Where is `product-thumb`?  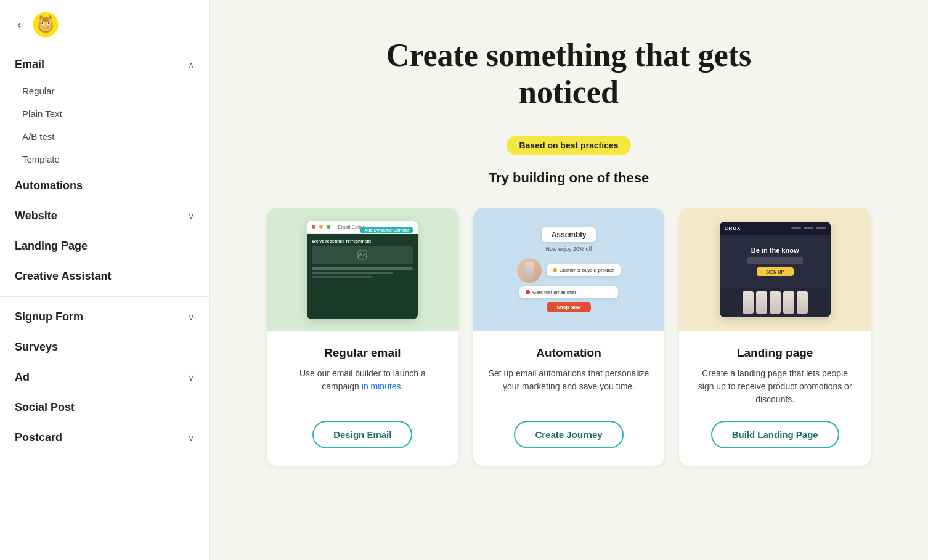
product-thumb is located at coordinates (529, 270).